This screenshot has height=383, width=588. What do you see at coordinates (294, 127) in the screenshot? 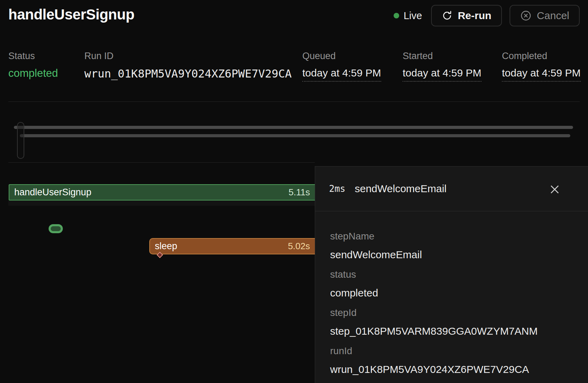
I see `minimap-bar-root` at bounding box center [294, 127].